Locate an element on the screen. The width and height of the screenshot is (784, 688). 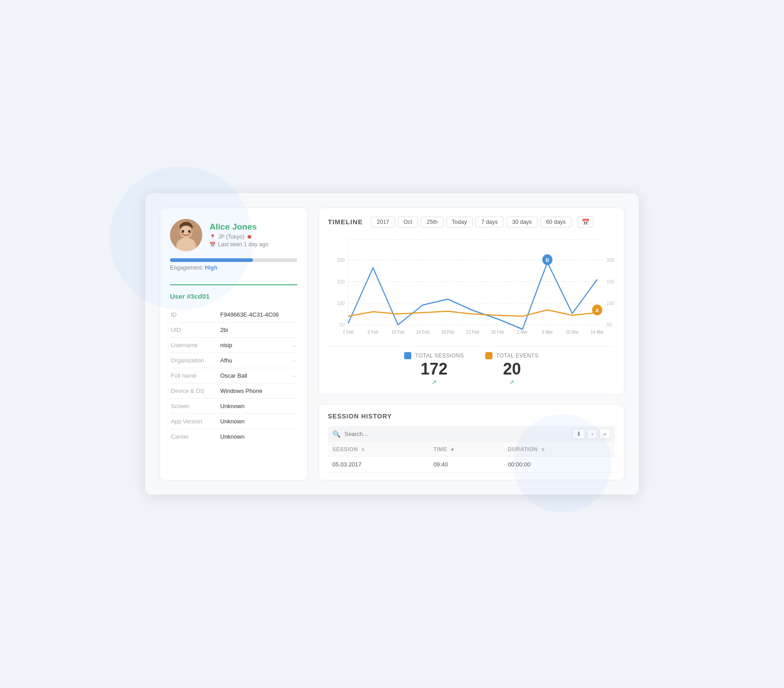
timeline-title: TIMELINE is located at coordinates (345, 222).